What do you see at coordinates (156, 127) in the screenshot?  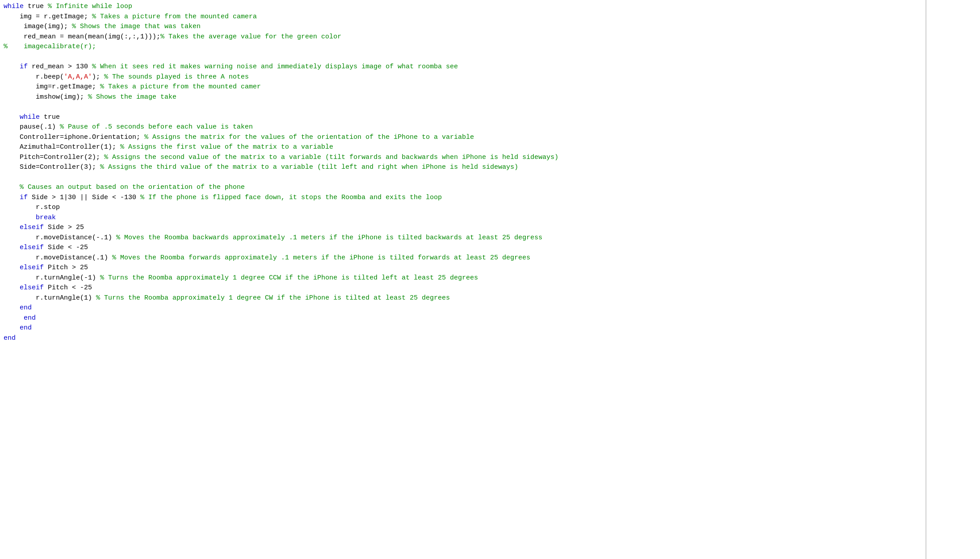 I see `comment-token: % Pause of .5 seconds before each value …` at bounding box center [156, 127].